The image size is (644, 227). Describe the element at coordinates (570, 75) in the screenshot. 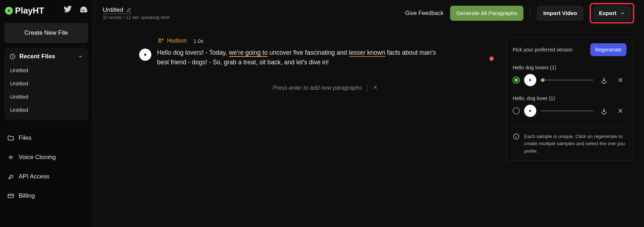

I see `version-item: Hello dog lovers (1)` at that location.